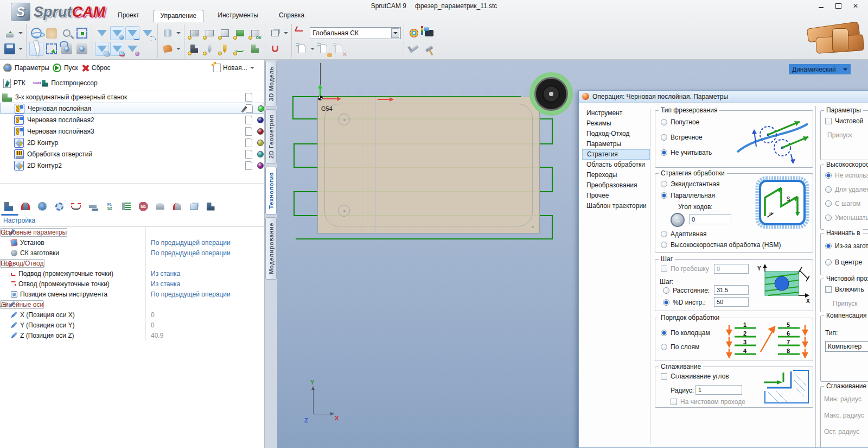  What do you see at coordinates (240, 33) in the screenshot?
I see `stock-cylinder-button` at bounding box center [240, 33].